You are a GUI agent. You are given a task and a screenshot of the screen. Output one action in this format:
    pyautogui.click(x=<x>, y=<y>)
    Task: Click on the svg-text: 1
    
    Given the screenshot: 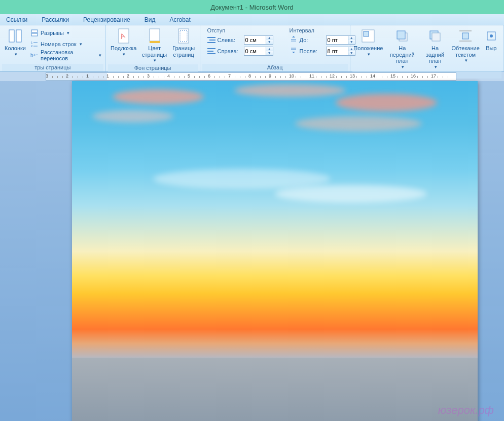 What is the action you would take?
    pyautogui.click(x=32, y=43)
    